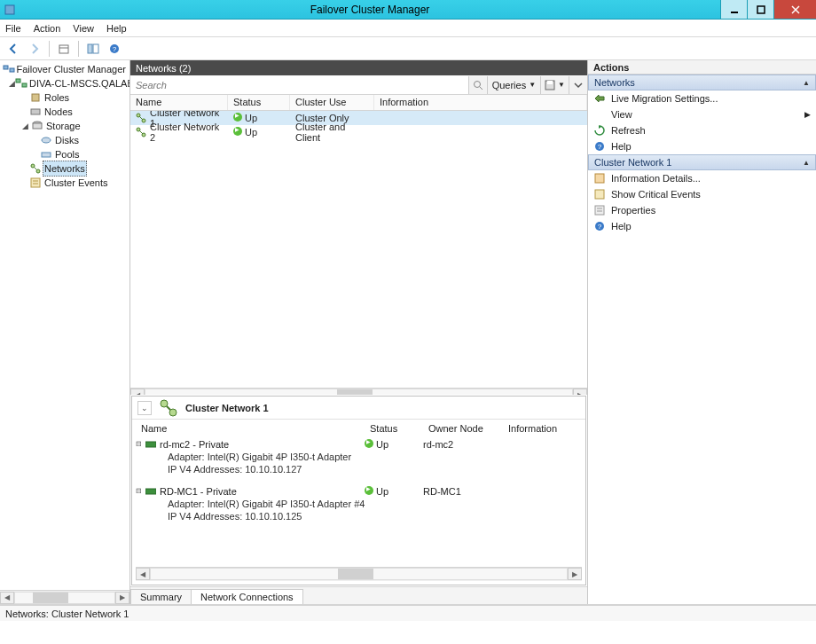 This screenshot has height=644, width=816. I want to click on nav-tree-panel: Failover Cluster Manager ◢ DIVA-CL-MSCS.…, so click(66, 332).